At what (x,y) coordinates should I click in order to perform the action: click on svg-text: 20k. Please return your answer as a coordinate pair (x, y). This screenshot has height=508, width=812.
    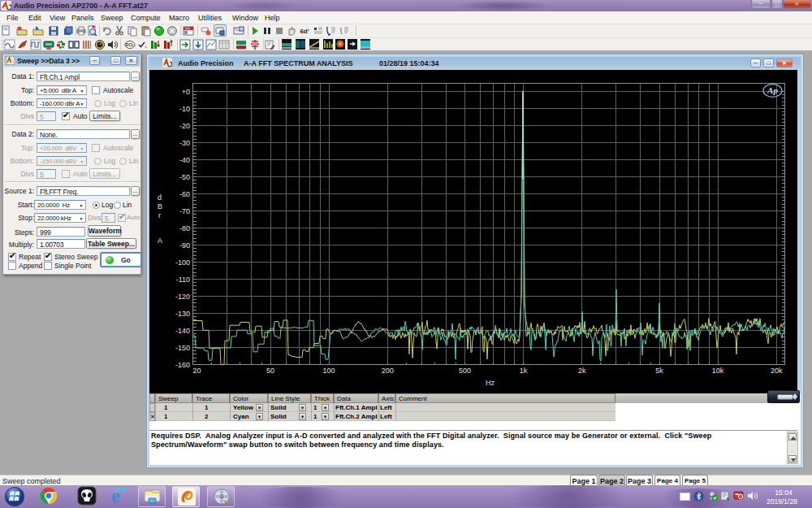
    Looking at the image, I should click on (776, 371).